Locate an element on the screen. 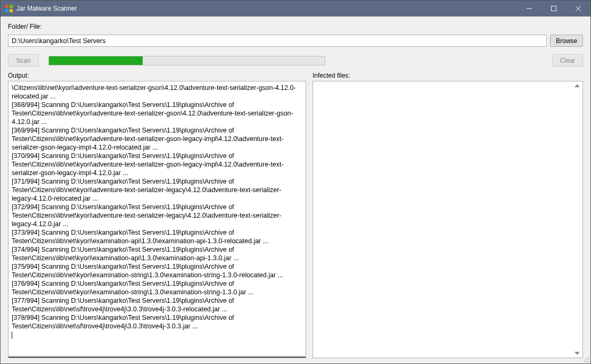 The height and width of the screenshot is (364, 591). resize-grip-icon is located at coordinates (586, 359).